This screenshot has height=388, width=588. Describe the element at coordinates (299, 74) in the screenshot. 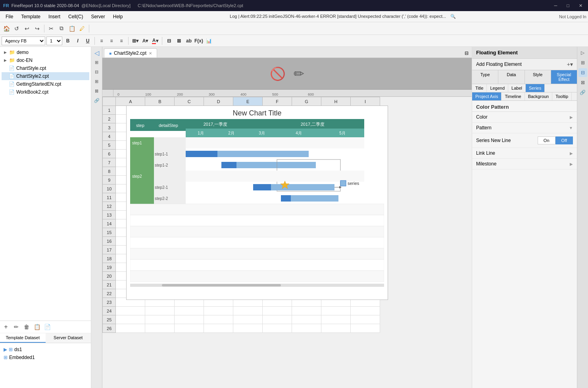

I see `pencil-icon: ✏` at that location.